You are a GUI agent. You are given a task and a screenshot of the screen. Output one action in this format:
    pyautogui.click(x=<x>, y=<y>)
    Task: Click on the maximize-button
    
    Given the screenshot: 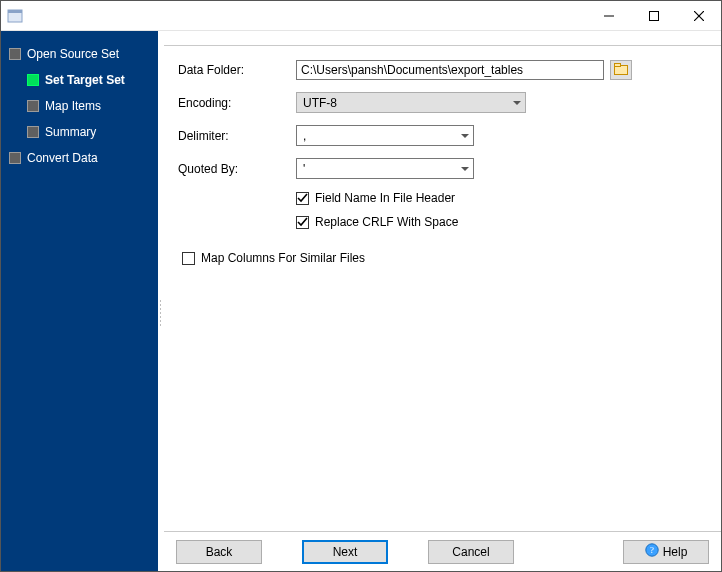 What is the action you would take?
    pyautogui.click(x=654, y=16)
    